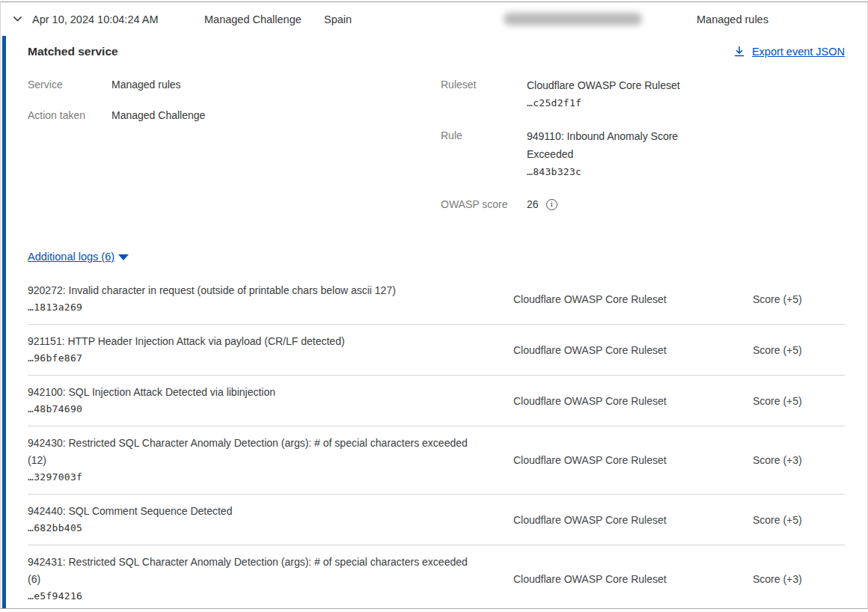 Image resolution: width=868 pixels, height=612 pixels. I want to click on chevron-down-icon, so click(17, 19).